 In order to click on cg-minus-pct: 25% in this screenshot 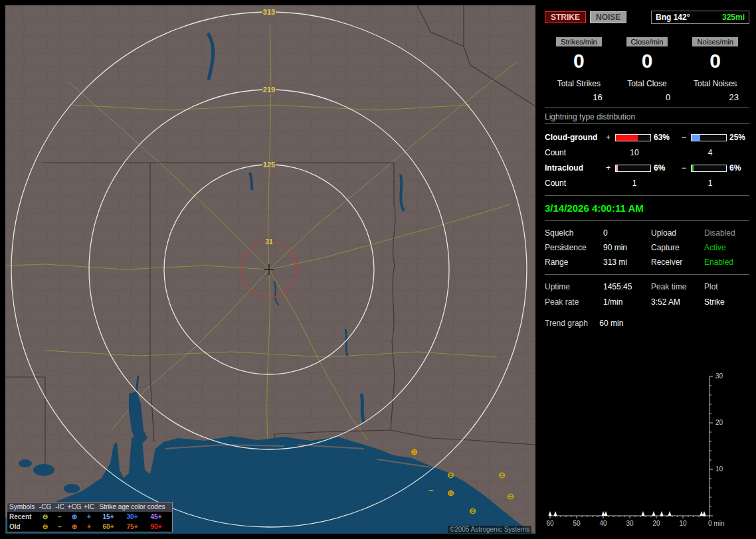, I will do `click(741, 137)`.